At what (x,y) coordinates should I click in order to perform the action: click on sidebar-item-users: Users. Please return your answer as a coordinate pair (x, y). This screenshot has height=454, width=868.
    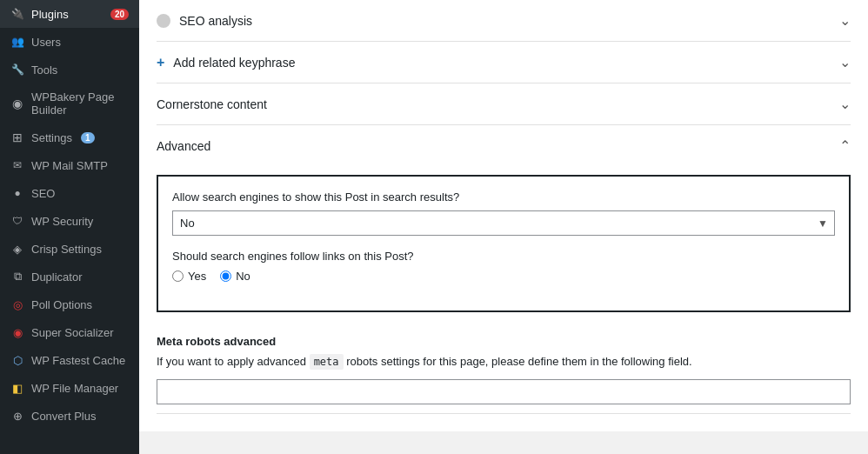
    Looking at the image, I should click on (70, 42).